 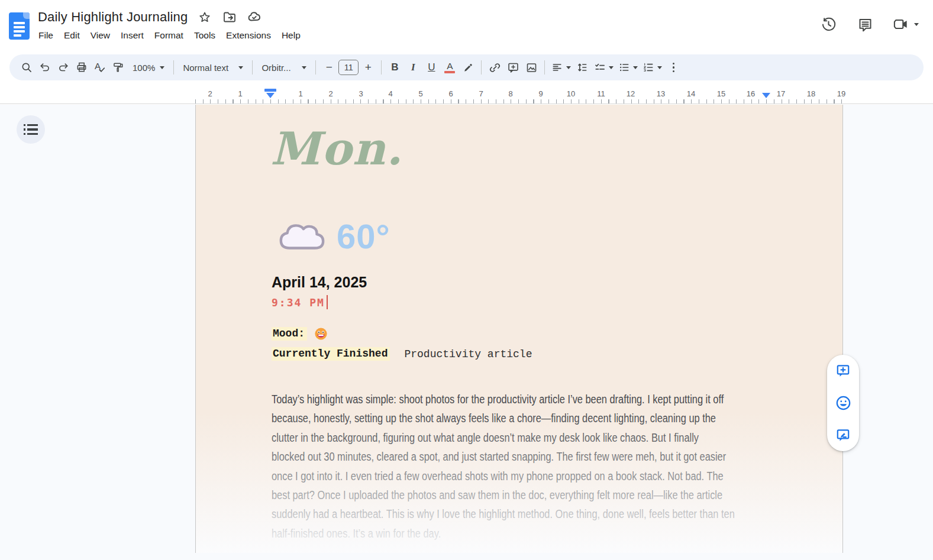 I want to click on increase-font-size-button: +, so click(x=368, y=67).